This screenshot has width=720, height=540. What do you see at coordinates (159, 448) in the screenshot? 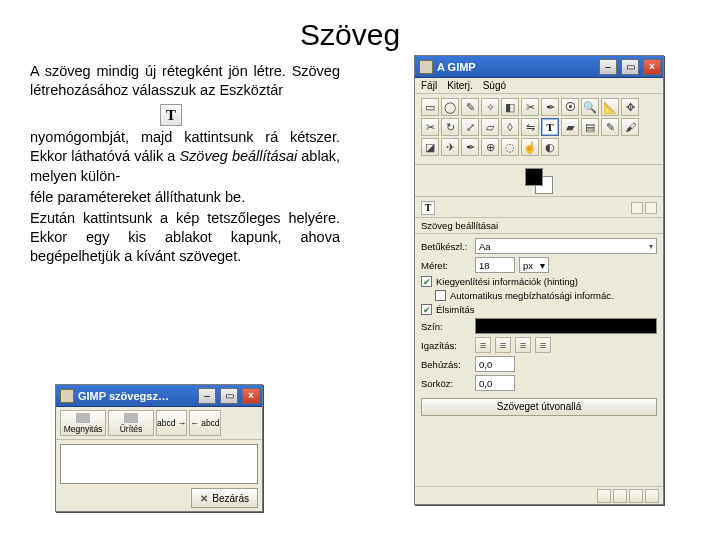
I see `text-editor-dialog: GIMP szövegsz… – ▭ × Megnyitás Ürítés ab…` at bounding box center [159, 448].